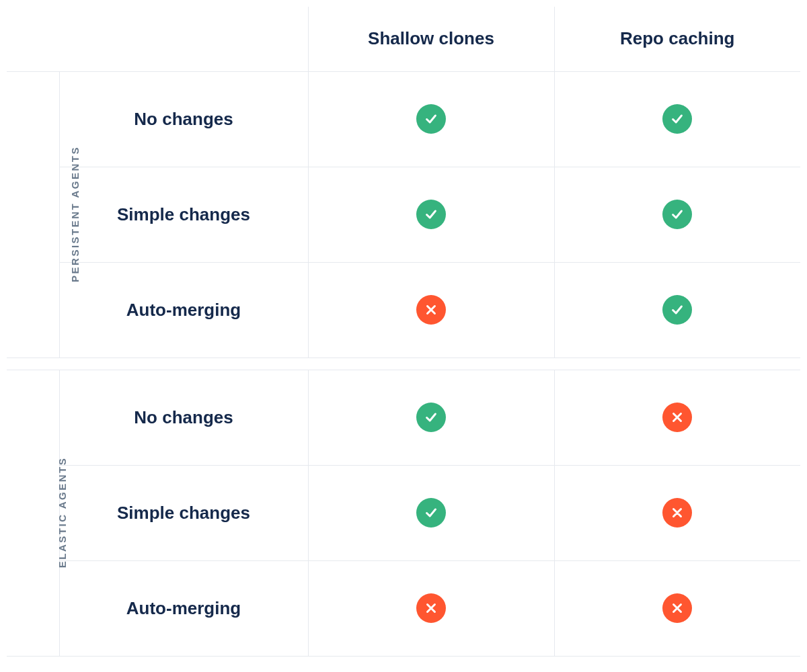  What do you see at coordinates (62, 512) in the screenshot?
I see `group-label: ELASTIC AGENTS` at bounding box center [62, 512].